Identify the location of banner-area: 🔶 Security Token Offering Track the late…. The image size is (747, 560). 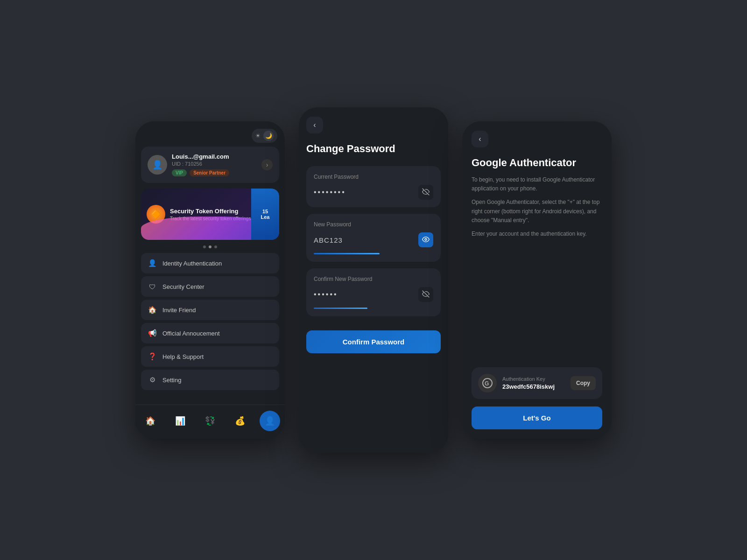
(210, 214).